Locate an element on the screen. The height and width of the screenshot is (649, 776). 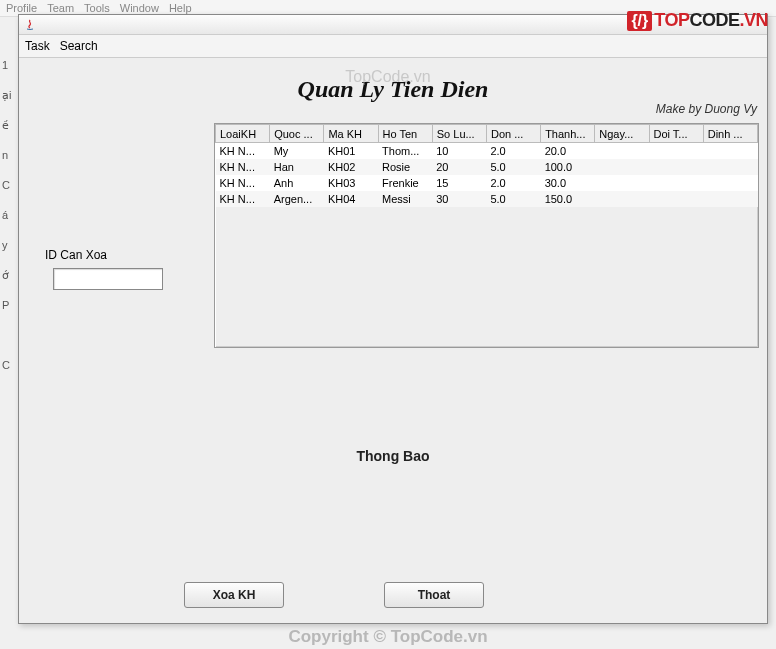
col-hoten: Ho Ten is located at coordinates (405, 134).